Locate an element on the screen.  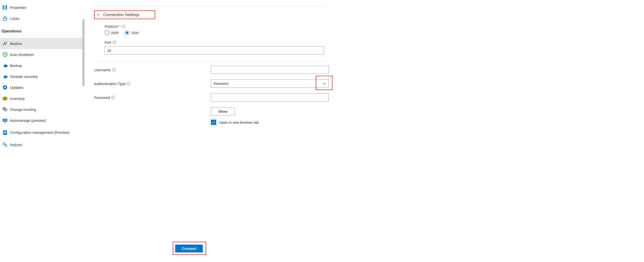
sidebar-item-policies: Policies is located at coordinates (41, 145).